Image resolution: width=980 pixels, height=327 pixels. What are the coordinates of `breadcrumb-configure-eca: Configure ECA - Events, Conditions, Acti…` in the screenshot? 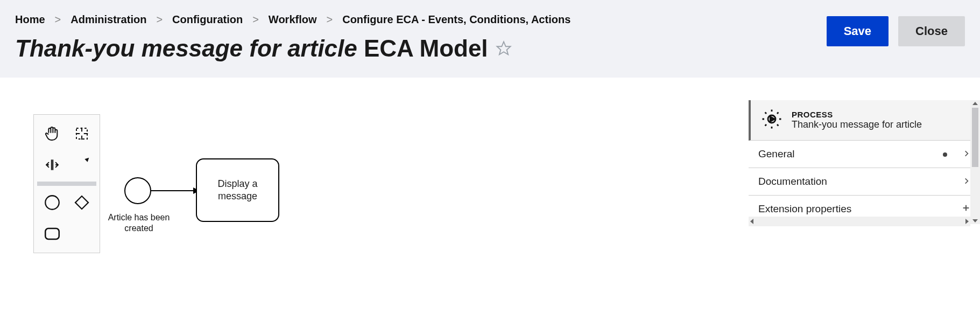 It's located at (456, 19).